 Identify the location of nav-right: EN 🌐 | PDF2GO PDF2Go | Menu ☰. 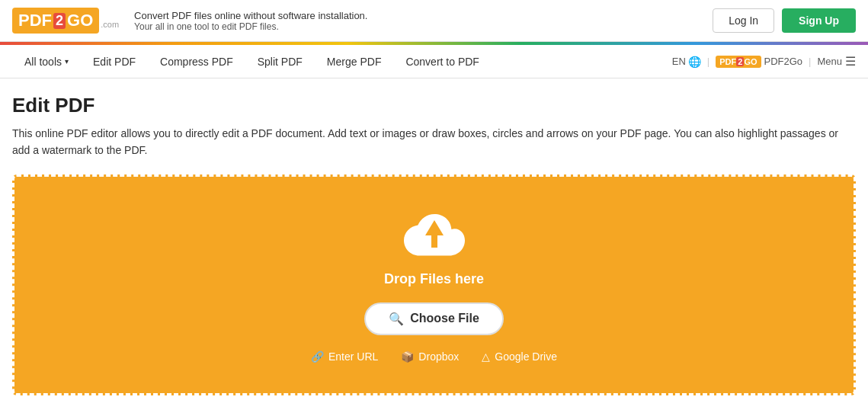
(764, 61).